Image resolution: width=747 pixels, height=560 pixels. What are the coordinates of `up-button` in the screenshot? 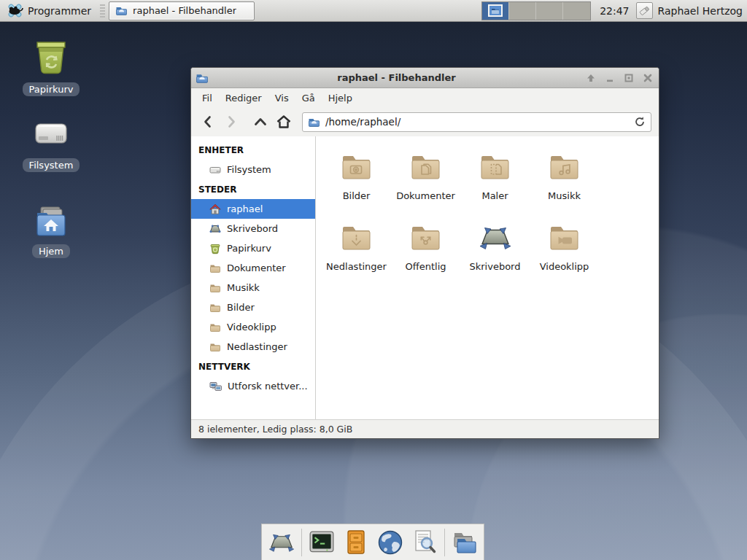 It's located at (260, 122).